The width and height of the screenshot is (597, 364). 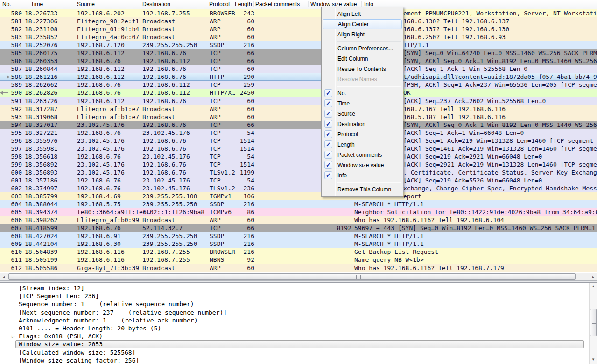 What do you see at coordinates (362, 14) in the screenshot?
I see `menu-item-align-left: Align Left` at bounding box center [362, 14].